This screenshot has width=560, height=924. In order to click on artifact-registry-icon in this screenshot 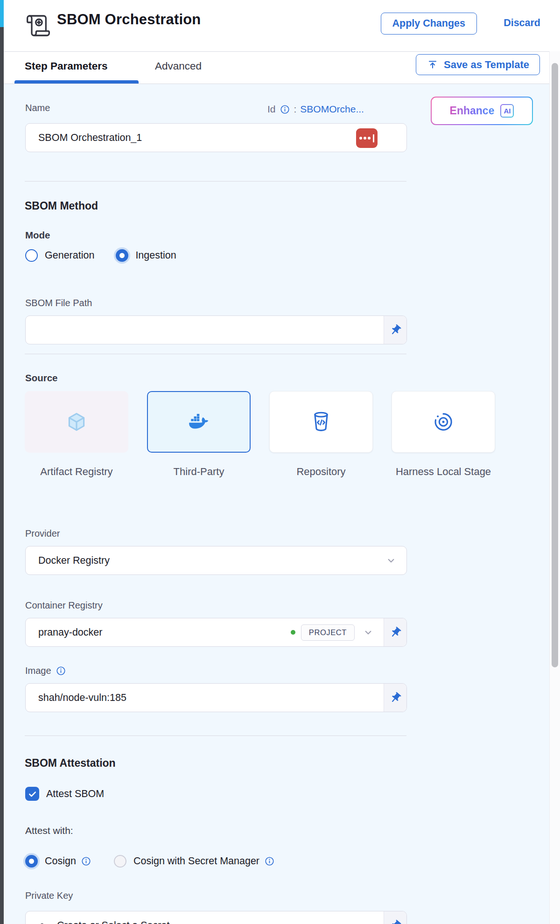, I will do `click(77, 422)`.